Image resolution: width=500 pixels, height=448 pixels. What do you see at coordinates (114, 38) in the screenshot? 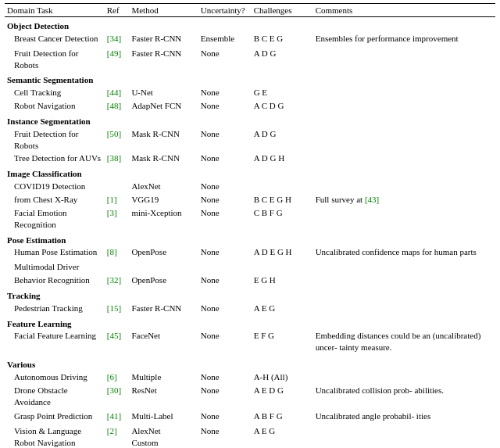
I see `ref-link: [34]` at bounding box center [114, 38].